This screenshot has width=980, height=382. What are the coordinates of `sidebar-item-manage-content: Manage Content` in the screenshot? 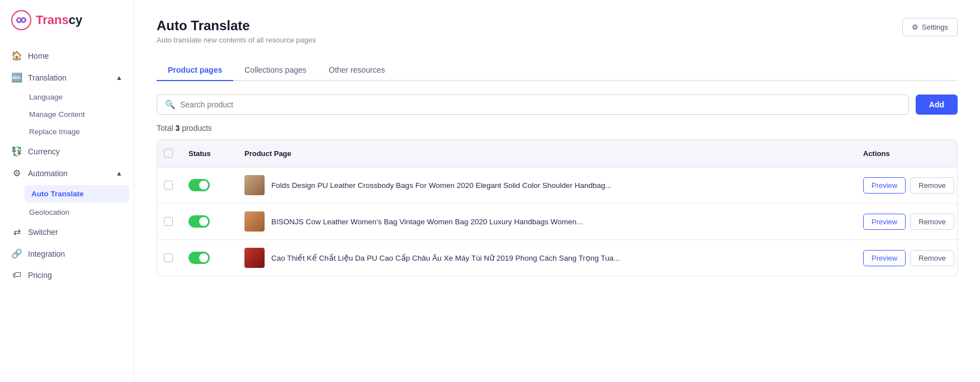 It's located at (67, 114).